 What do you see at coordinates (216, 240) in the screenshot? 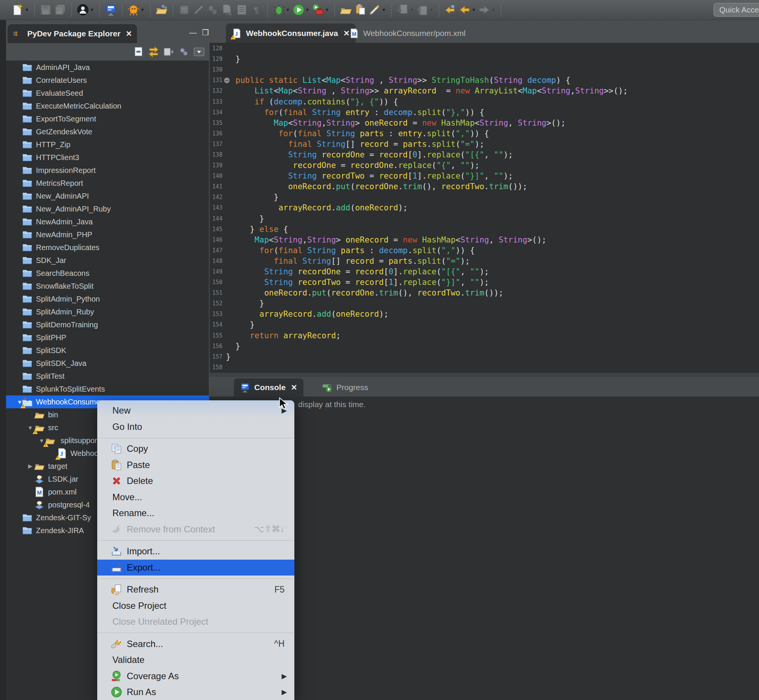
I see `line-number: 146` at bounding box center [216, 240].